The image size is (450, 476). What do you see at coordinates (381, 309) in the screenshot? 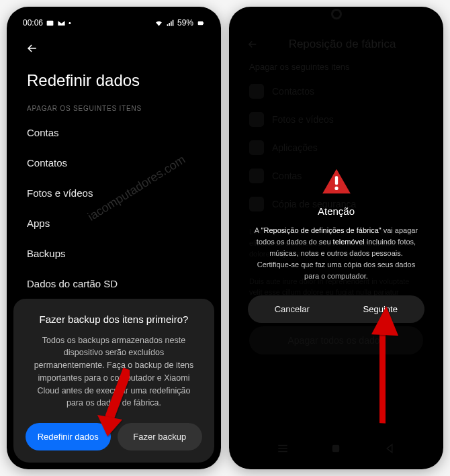
I see `next-button: Seguinte` at bounding box center [381, 309].